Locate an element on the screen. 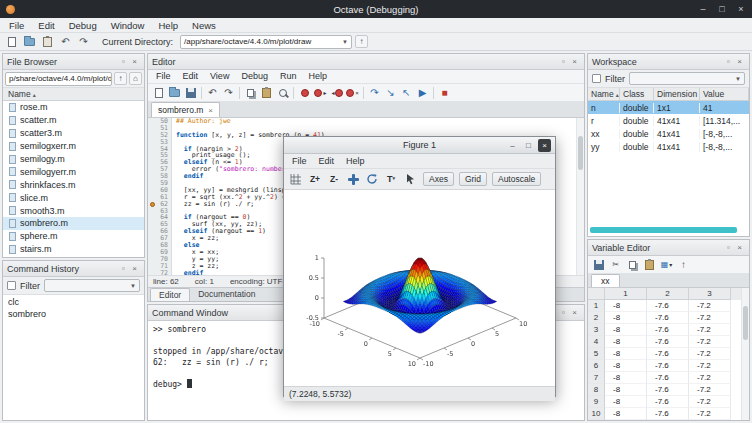 The width and height of the screenshot is (752, 423). figure-titlebar: Figure 1 – □ × is located at coordinates (420, 146).